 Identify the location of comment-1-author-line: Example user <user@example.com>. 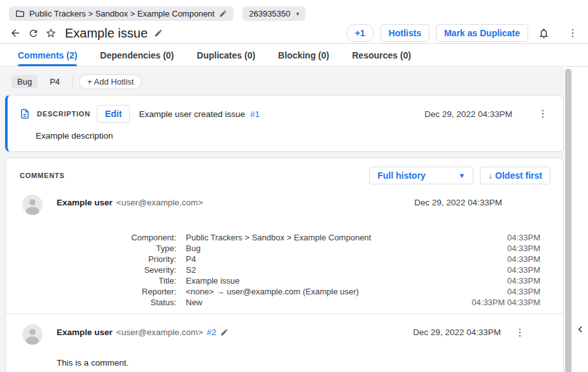
(130, 201).